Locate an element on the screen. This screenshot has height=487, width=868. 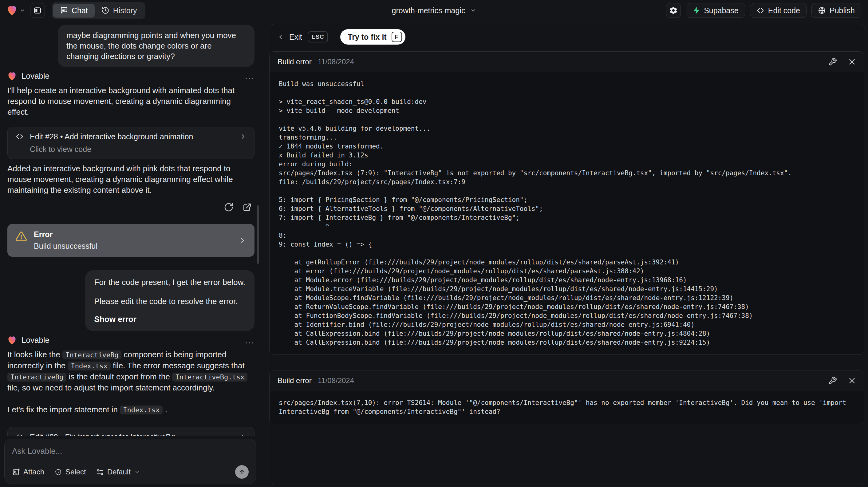
project-name: growth-metrics-magic is located at coordinates (429, 11).